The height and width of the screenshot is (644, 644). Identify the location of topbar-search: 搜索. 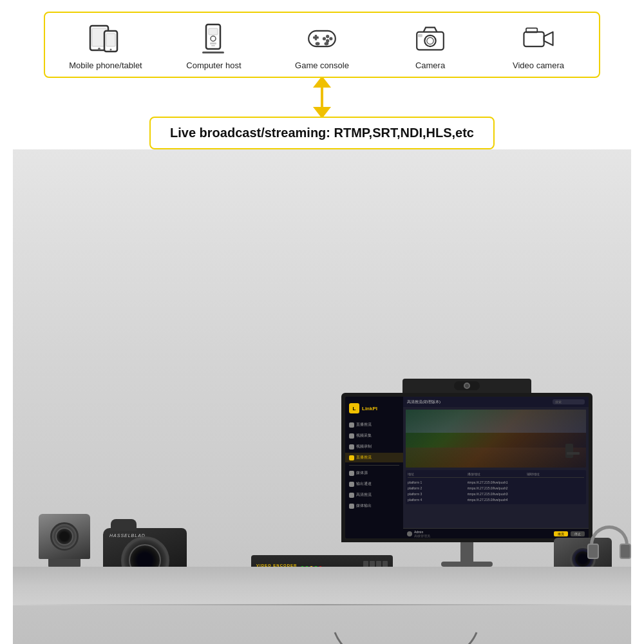
(569, 402).